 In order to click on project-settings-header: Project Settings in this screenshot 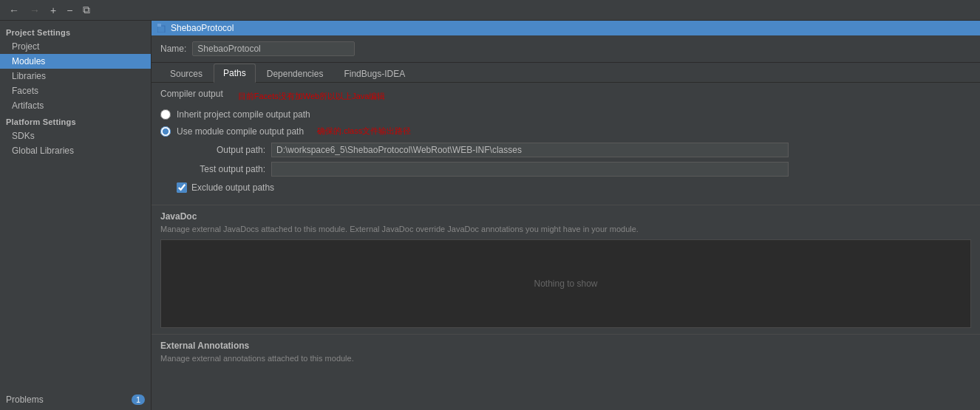, I will do `click(75, 31)`.